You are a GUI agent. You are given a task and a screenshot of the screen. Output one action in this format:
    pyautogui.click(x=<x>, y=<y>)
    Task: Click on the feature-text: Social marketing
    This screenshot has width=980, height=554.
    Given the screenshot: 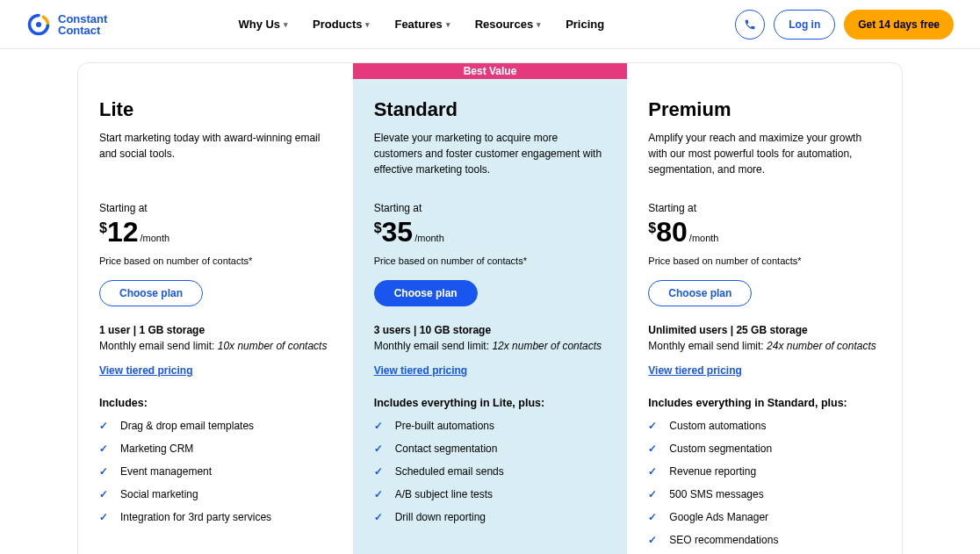 What is the action you would take?
    pyautogui.click(x=160, y=494)
    